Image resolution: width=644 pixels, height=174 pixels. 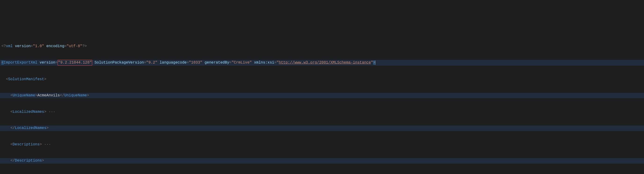 What do you see at coordinates (242, 63) in the screenshot?
I see `attr-value: "CrmLive"` at bounding box center [242, 63].